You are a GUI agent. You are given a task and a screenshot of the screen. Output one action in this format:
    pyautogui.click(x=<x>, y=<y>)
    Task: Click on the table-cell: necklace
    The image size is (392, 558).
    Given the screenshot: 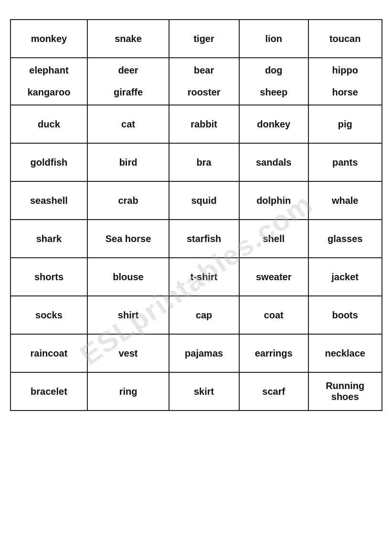 What is the action you would take?
    pyautogui.click(x=345, y=353)
    